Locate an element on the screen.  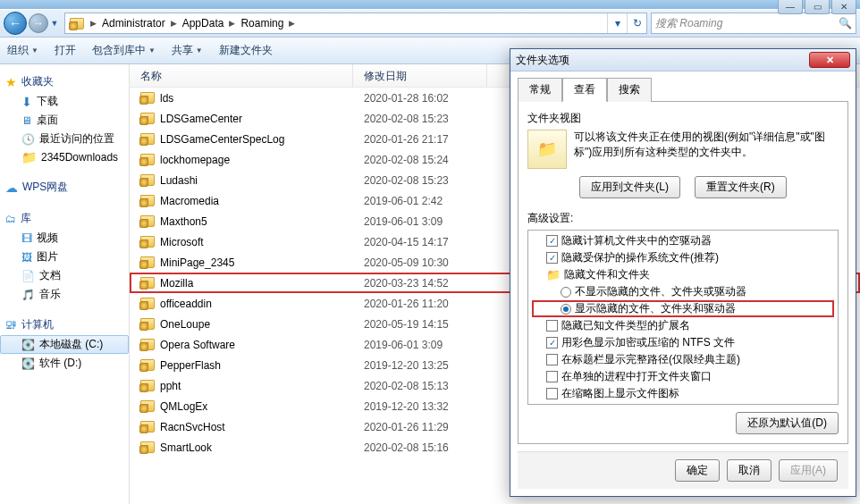
document-icon: 📄 is located at coordinates (29, 276).